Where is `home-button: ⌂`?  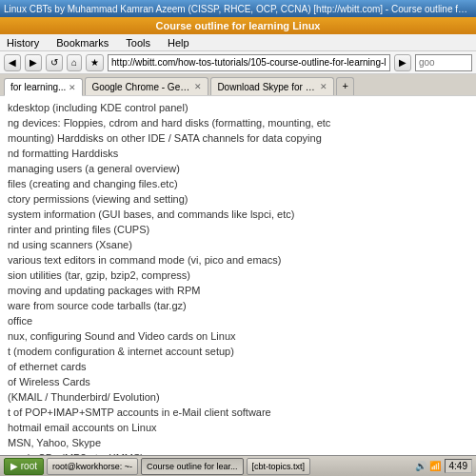 home-button: ⌂ is located at coordinates (74, 63).